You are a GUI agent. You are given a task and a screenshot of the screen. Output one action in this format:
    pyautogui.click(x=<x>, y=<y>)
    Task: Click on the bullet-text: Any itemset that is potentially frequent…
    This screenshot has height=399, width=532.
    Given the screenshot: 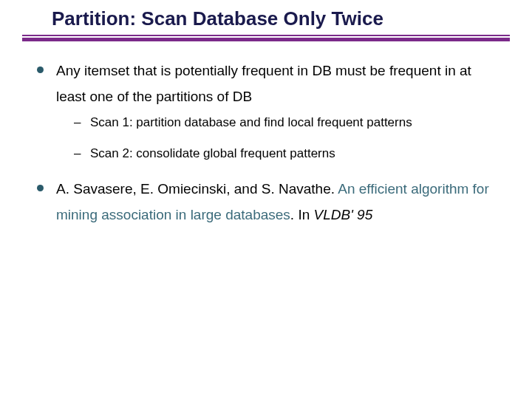 What is the action you would take?
    pyautogui.click(x=264, y=83)
    